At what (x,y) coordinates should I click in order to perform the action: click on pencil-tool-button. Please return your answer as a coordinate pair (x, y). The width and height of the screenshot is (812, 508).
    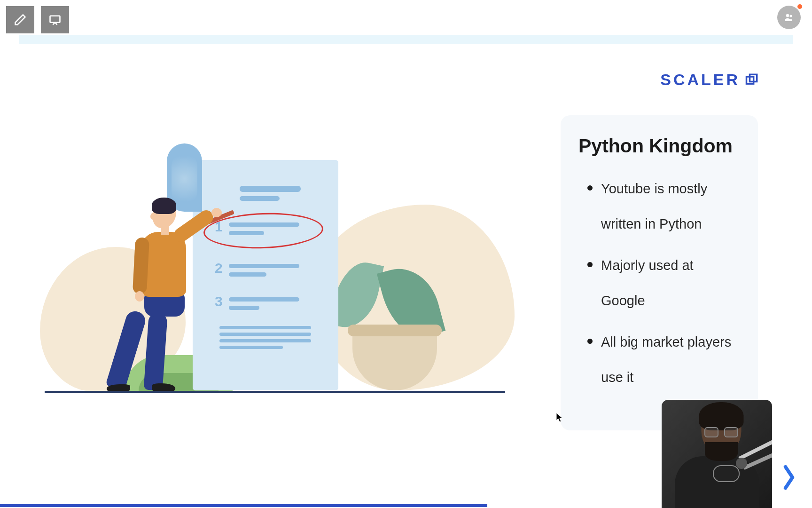
    Looking at the image, I should click on (20, 20).